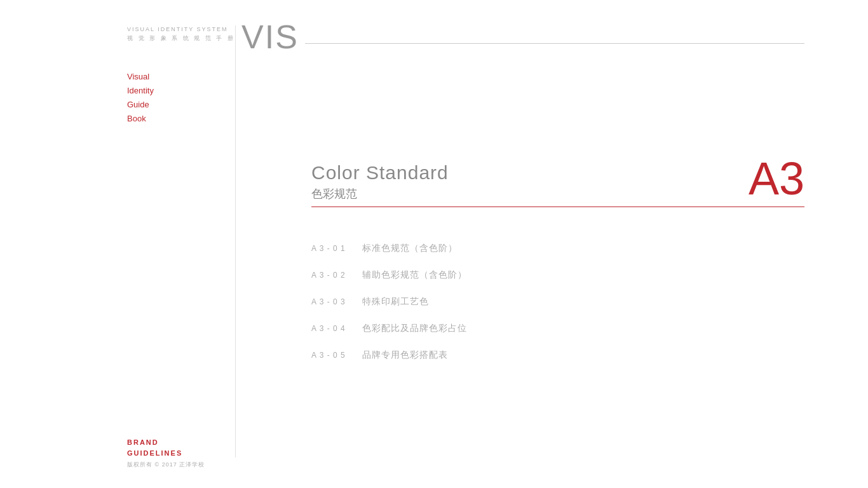 This screenshot has height=488, width=868. I want to click on footer-brand-line1: BRAND, so click(166, 442).